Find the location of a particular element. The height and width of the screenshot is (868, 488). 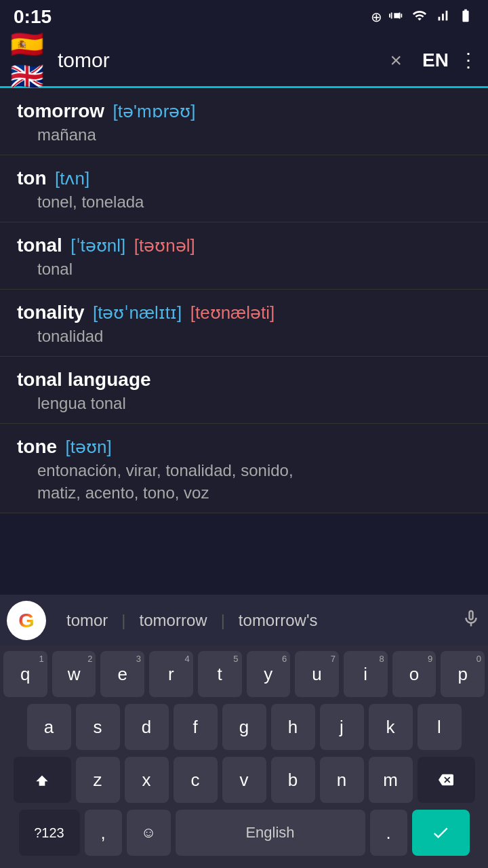

key-n: n is located at coordinates (342, 780).